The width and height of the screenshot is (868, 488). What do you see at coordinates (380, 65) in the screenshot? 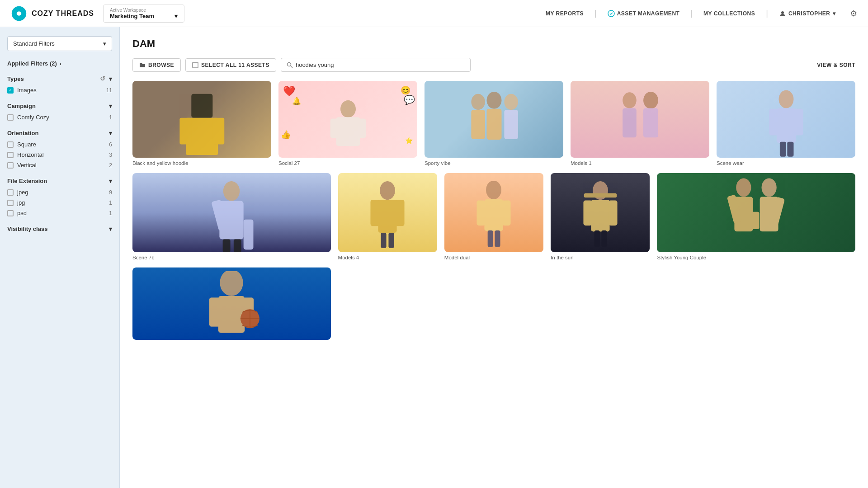
I see `search-input` at bounding box center [380, 65].